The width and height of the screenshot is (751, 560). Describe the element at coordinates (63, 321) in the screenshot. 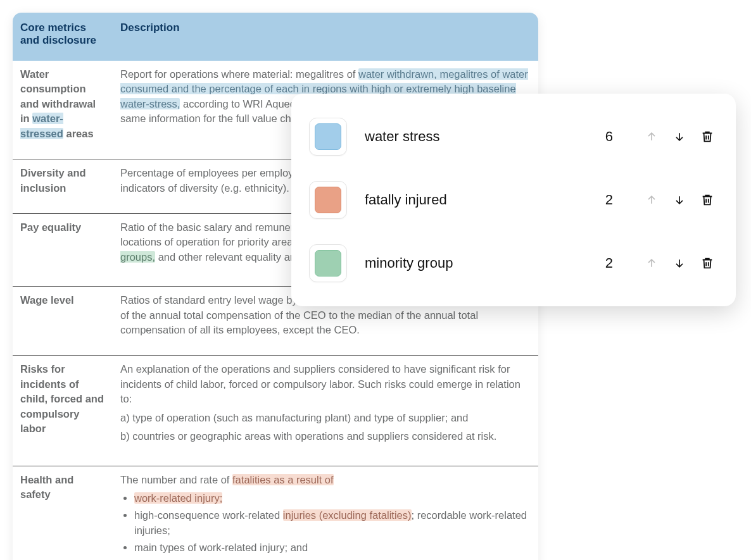

I see `metric-name: Wage level` at that location.